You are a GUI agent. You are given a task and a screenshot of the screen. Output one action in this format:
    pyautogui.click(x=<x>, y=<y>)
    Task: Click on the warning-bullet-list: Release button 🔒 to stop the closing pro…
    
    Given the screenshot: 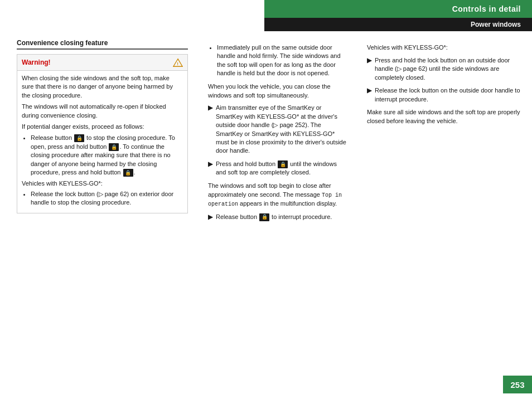 What is the action you would take?
    pyautogui.click(x=103, y=155)
    